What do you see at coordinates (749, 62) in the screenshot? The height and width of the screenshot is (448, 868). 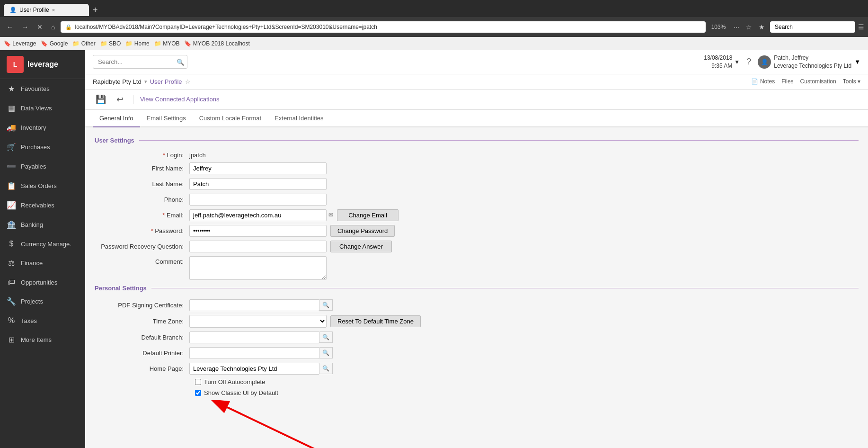 I see `help-btn: ?` at bounding box center [749, 62].